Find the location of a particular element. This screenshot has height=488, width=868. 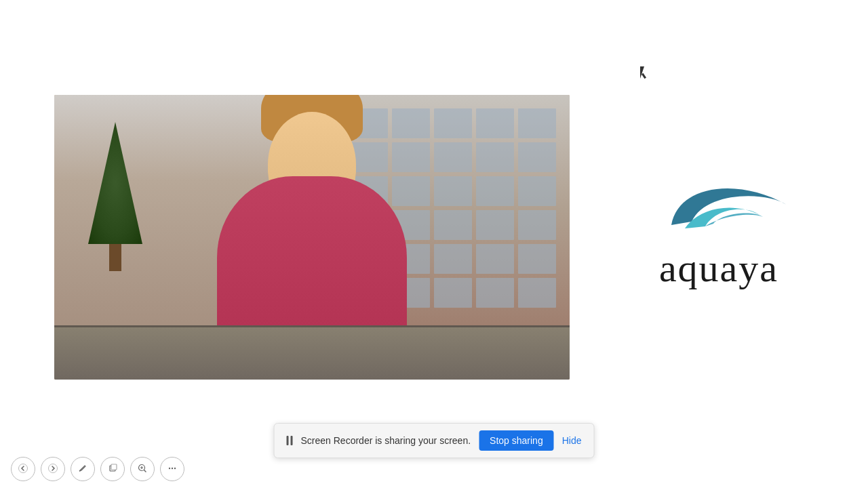

aquaya-logo: aquaya is located at coordinates (719, 230).